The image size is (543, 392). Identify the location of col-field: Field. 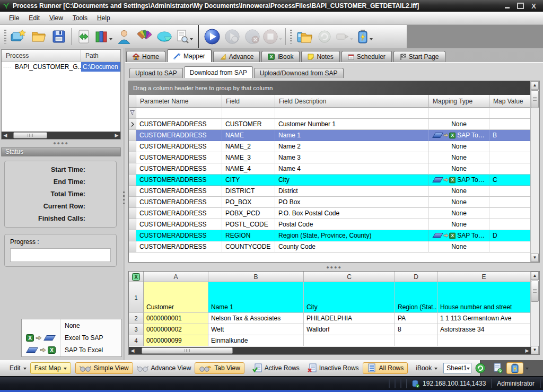
(249, 101).